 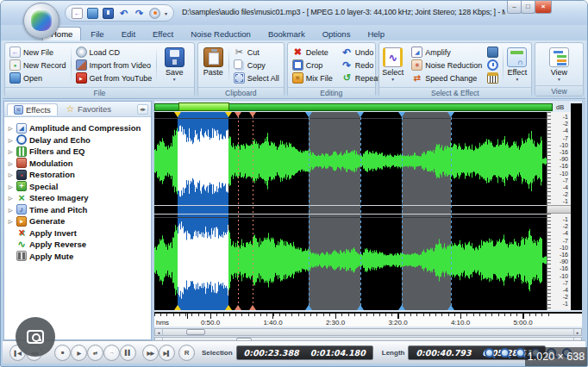 I want to click on tab-bookmark: Bookmark, so click(x=286, y=34).